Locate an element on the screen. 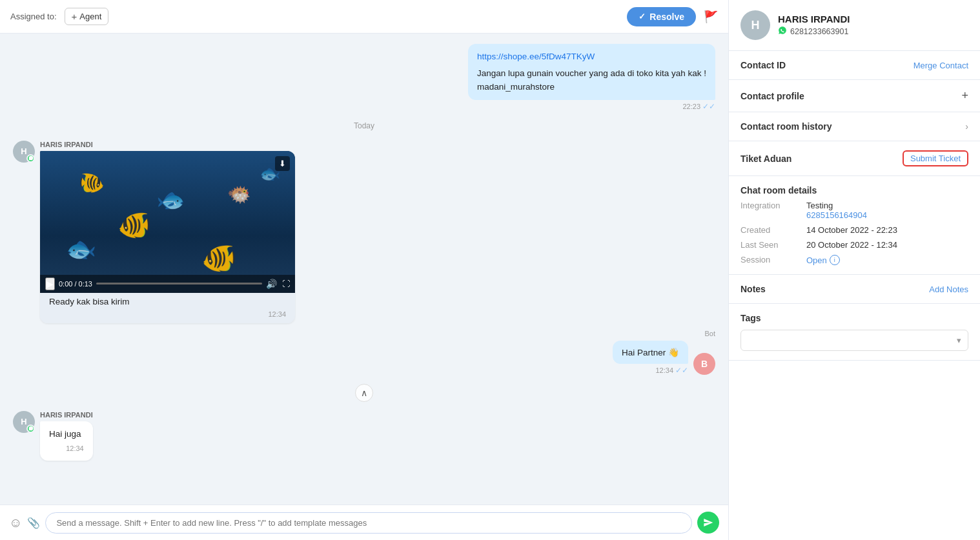  created-value: 14 October 2022 - 22:23 is located at coordinates (852, 230).